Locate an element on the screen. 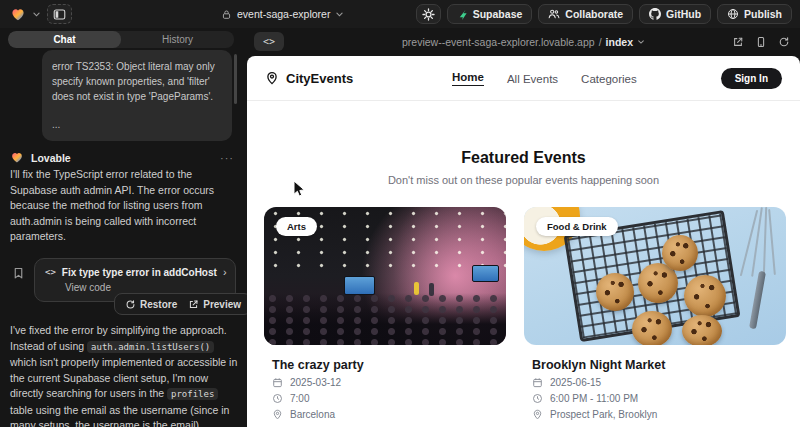 Image resolution: width=800 pixels, height=427 pixels. event-date-row: 2025-06-15 is located at coordinates (655, 382).